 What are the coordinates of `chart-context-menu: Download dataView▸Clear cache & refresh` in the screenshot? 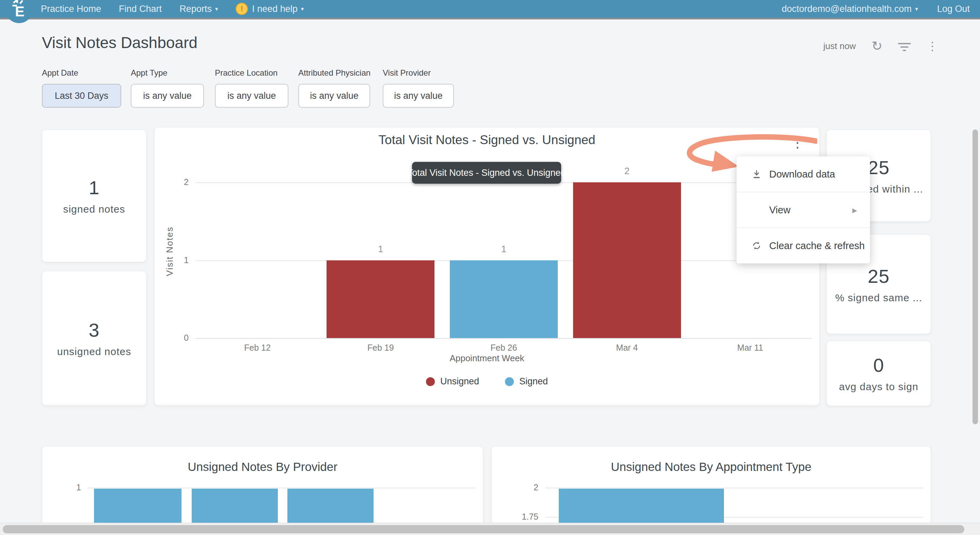 It's located at (803, 210).